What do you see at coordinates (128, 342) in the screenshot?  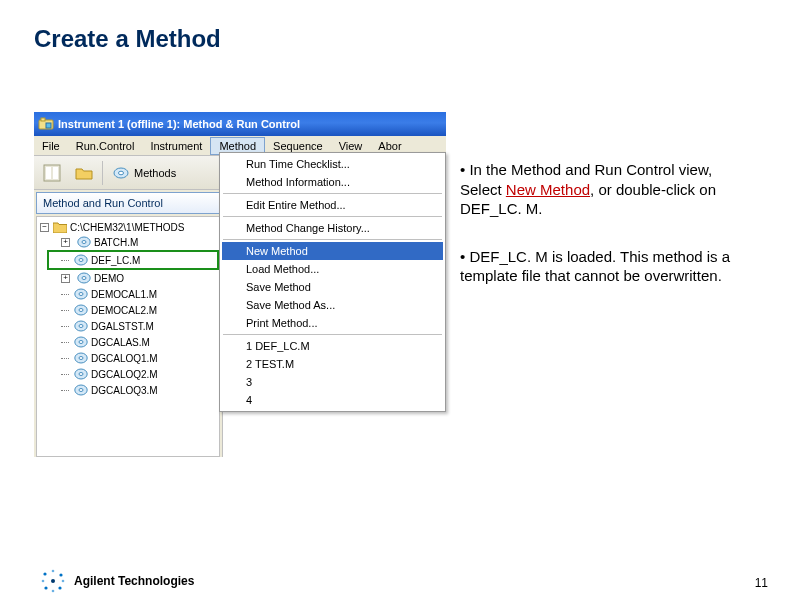 I see `tree-item: DGCALAS.M` at bounding box center [128, 342].